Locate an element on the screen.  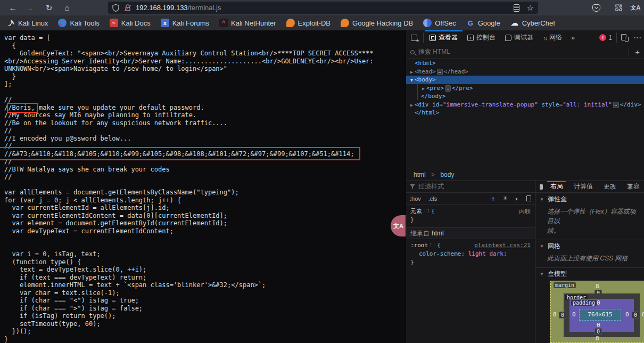
bookmark-offsec: OffSec is located at coordinates (440, 23).